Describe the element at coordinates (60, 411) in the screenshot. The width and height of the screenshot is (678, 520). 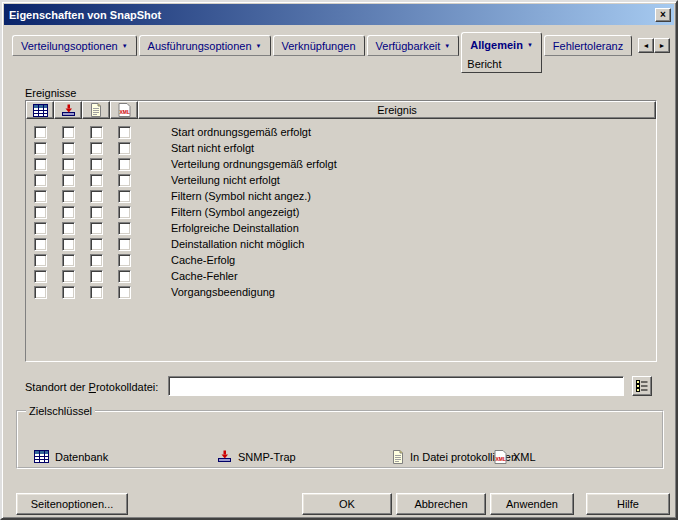
I see `target-keys-title: Zielschlüssel` at that location.